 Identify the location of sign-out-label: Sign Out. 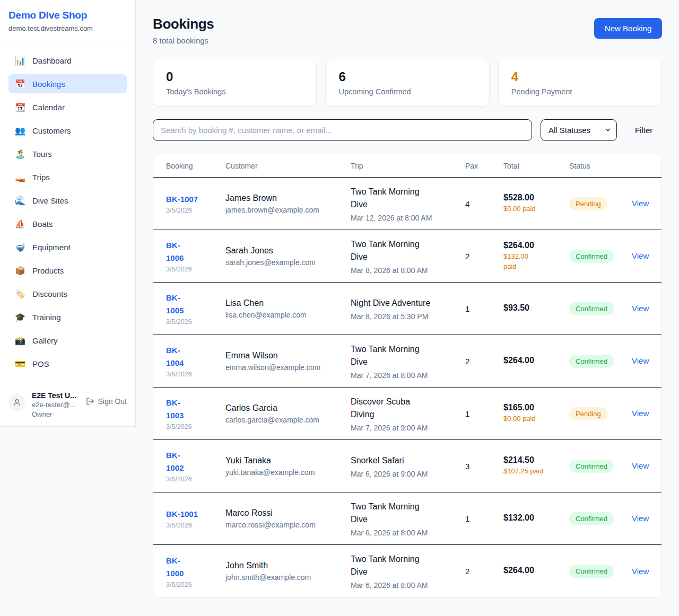
(112, 401).